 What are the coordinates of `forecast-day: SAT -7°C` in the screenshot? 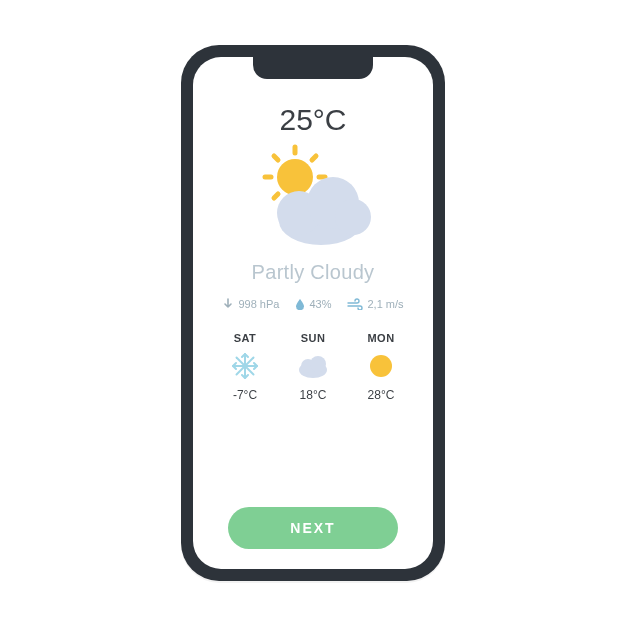 It's located at (245, 367).